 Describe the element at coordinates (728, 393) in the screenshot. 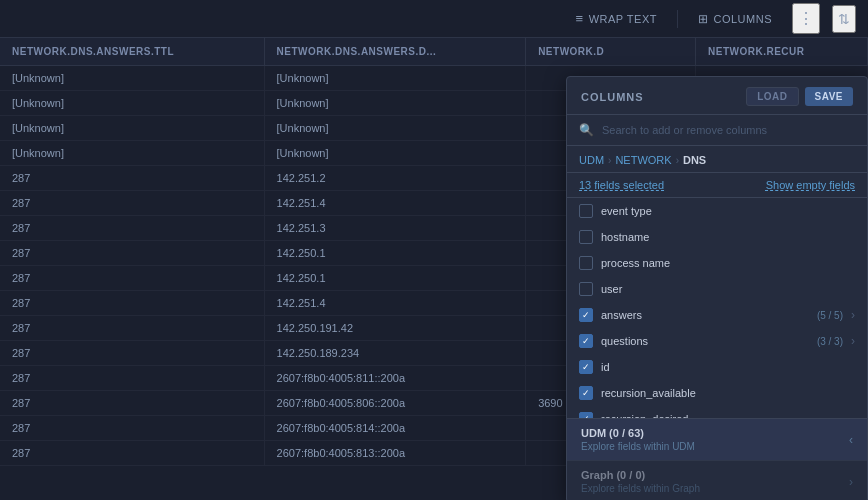

I see `field-name: recursion_available` at that location.